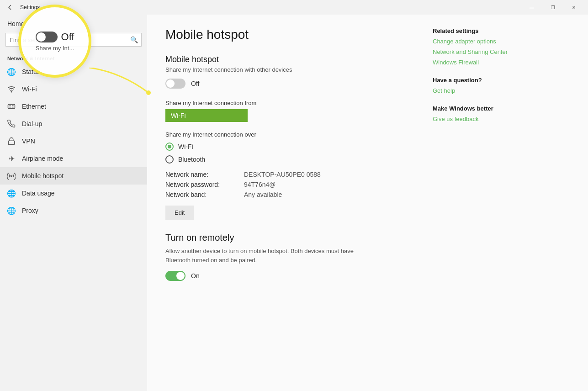  What do you see at coordinates (74, 57) in the screenshot?
I see `sidebar-section-title: Network & Internet` at bounding box center [74, 57].